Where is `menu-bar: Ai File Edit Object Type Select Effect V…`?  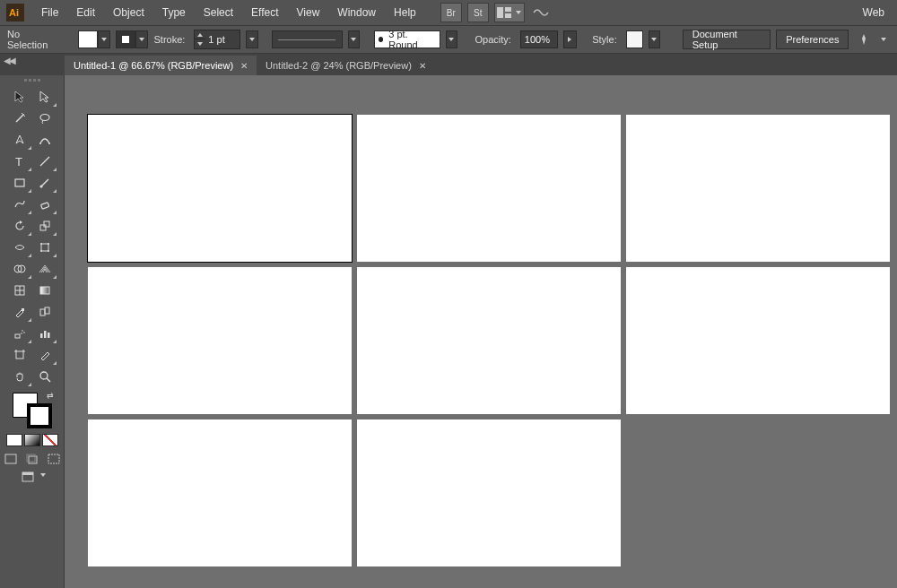 menu-bar: Ai File Edit Object Type Select Effect V… is located at coordinates (448, 13).